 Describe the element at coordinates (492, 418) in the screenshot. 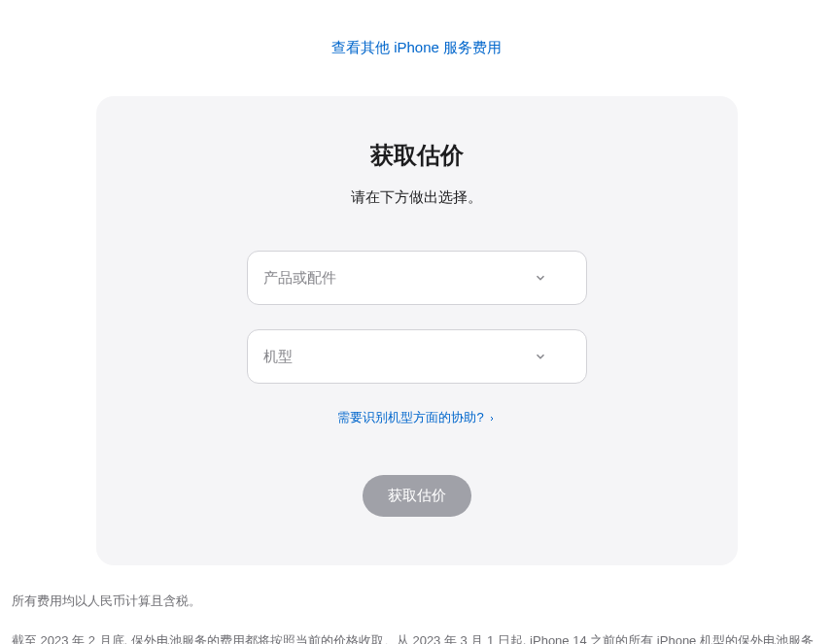

I see `chevron-right-icon` at that location.